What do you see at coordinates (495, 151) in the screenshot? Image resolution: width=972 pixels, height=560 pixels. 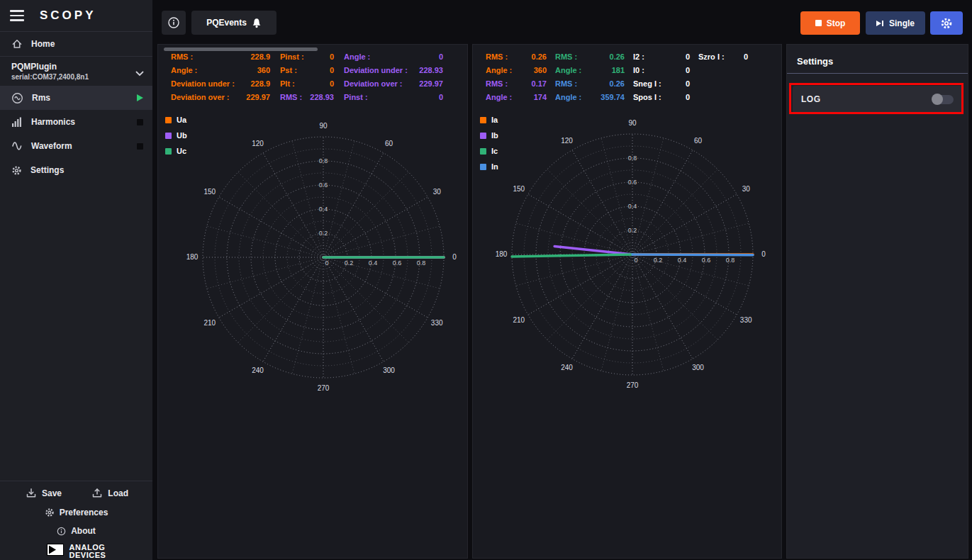 I see `legend-label: Ic` at bounding box center [495, 151].